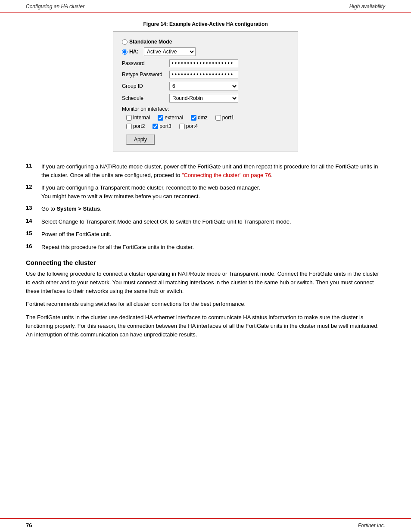  I want to click on schedule-select: Round-Robin, so click(204, 98).